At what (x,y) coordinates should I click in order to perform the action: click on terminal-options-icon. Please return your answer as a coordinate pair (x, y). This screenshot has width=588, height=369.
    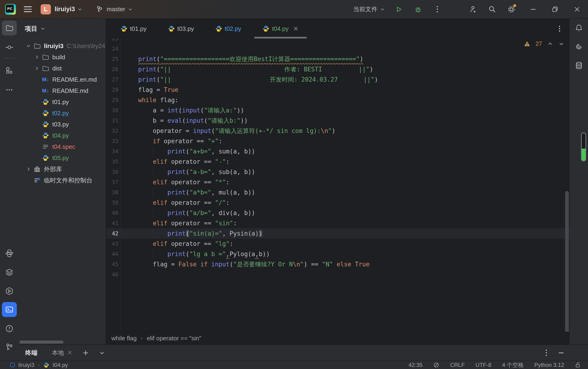
    Looking at the image, I should click on (546, 353).